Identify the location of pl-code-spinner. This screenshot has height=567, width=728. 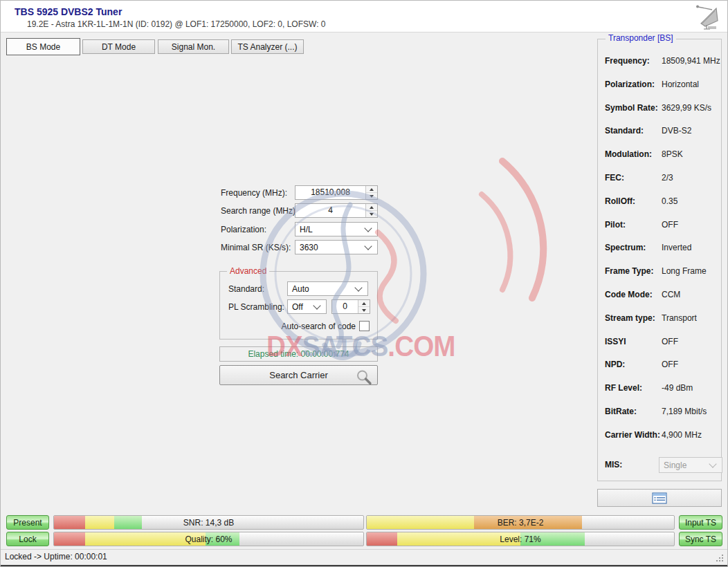
(364, 307).